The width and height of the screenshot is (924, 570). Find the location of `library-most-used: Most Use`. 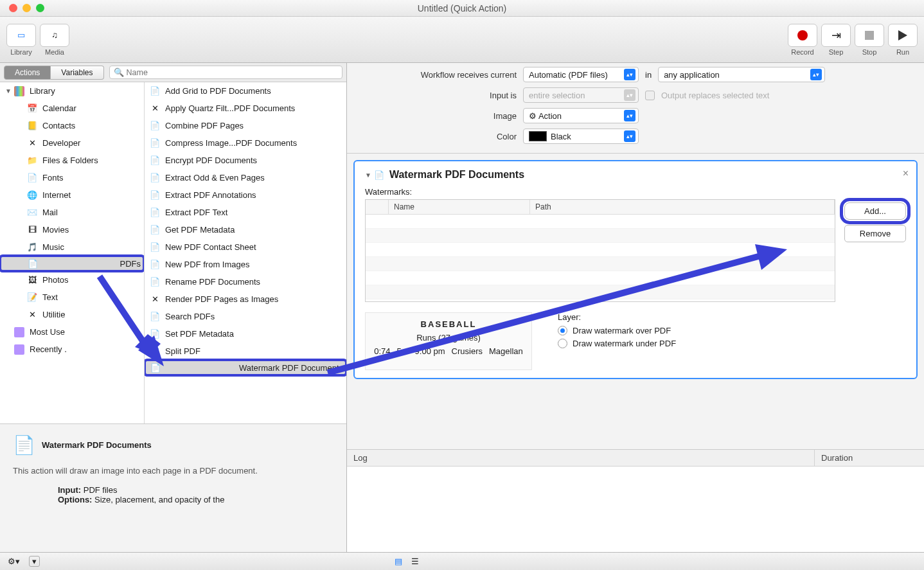

library-most-used: Most Use is located at coordinates (72, 332).